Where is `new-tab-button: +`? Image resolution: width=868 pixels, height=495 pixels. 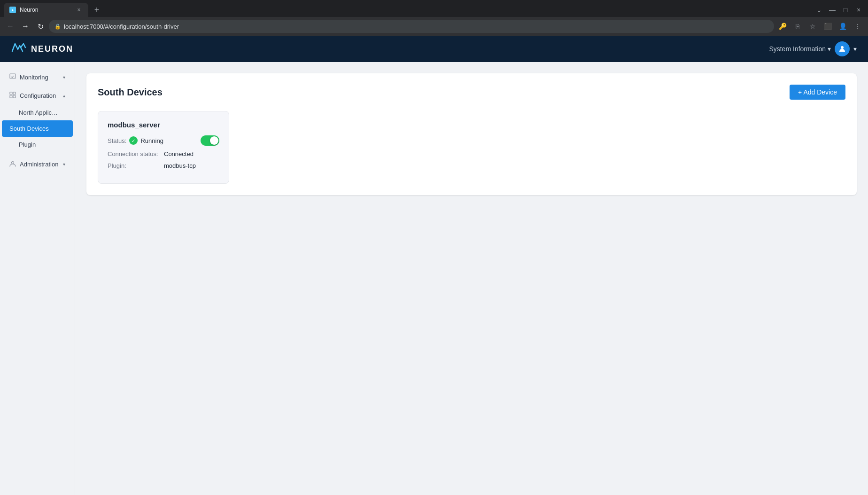 new-tab-button: + is located at coordinates (97, 10).